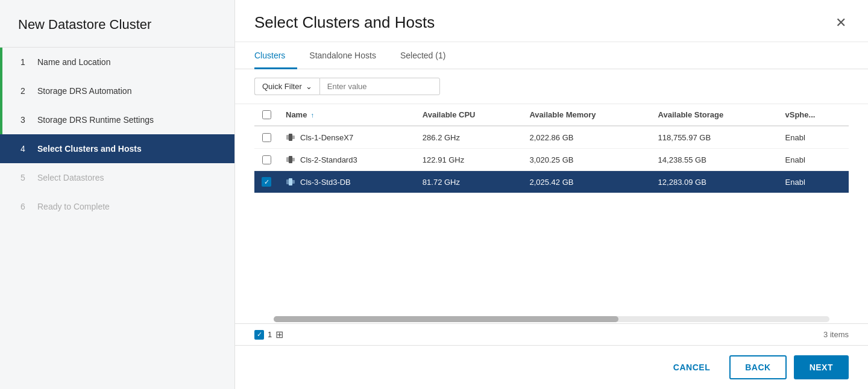 This screenshot has height=389, width=868. I want to click on selected-count: 1, so click(270, 335).